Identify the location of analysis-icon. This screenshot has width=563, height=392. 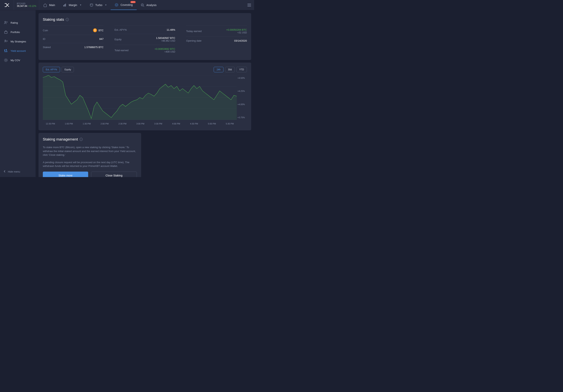
(142, 5).